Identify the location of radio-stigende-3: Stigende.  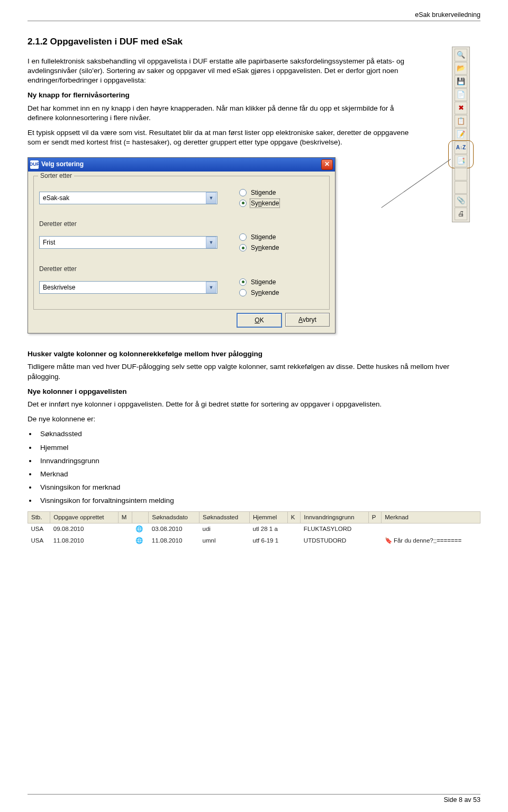
(282, 282).